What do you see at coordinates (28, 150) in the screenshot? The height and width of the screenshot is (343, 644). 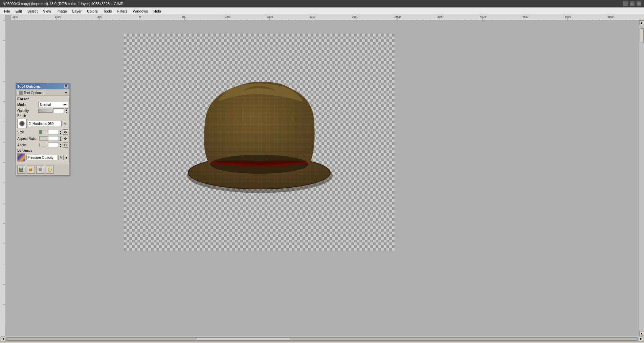 I see `dynamics-label: Dynamics` at bounding box center [28, 150].